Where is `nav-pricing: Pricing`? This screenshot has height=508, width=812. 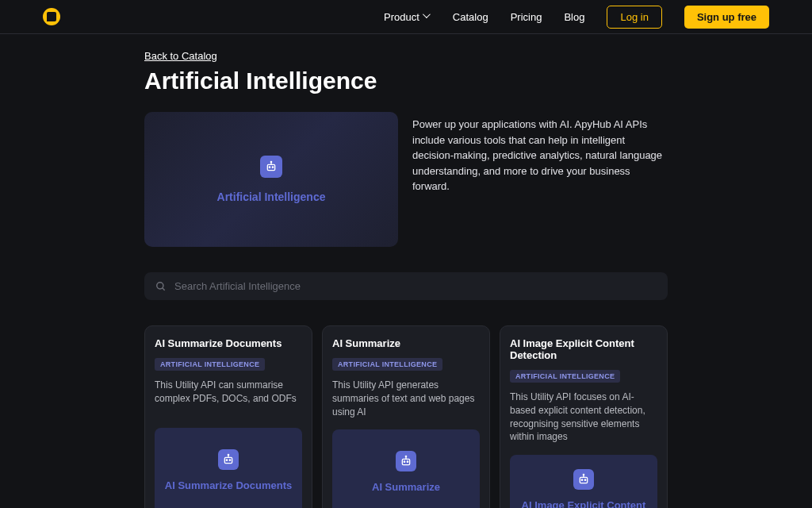 nav-pricing: Pricing is located at coordinates (527, 17).